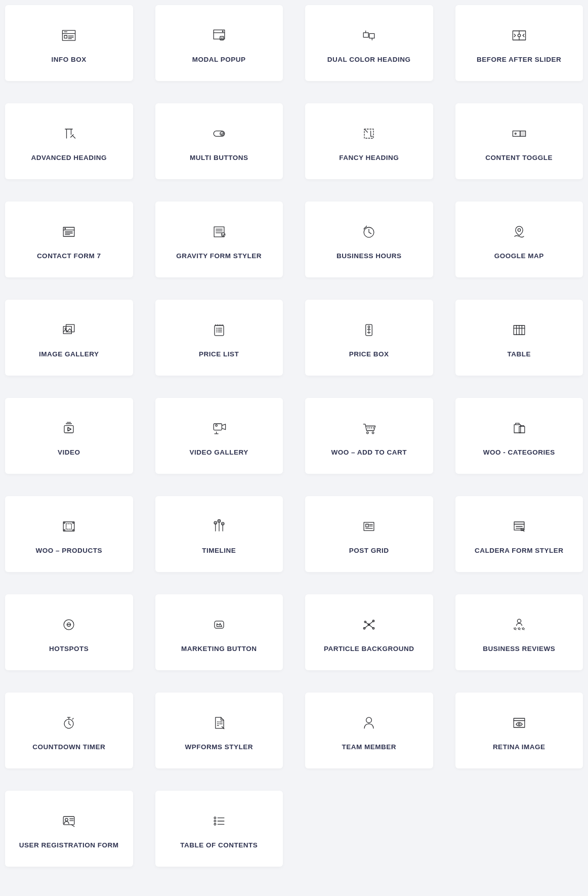  I want to click on business-hours-icon, so click(369, 232).